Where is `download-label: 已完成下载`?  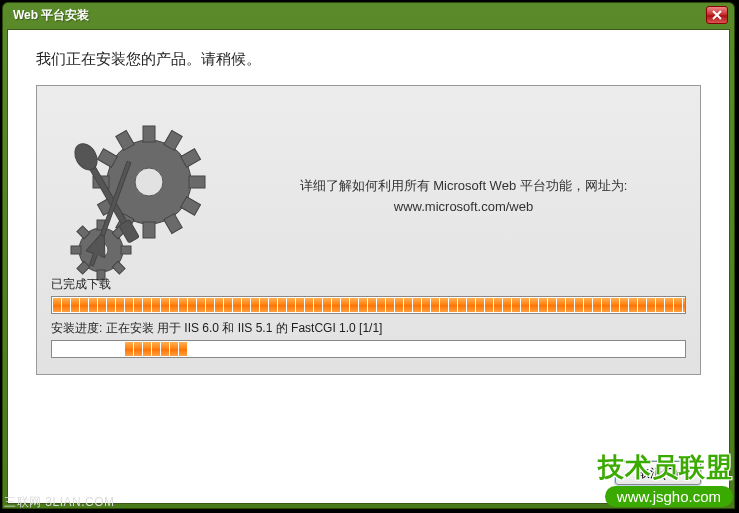 download-label: 已完成下载 is located at coordinates (368, 284).